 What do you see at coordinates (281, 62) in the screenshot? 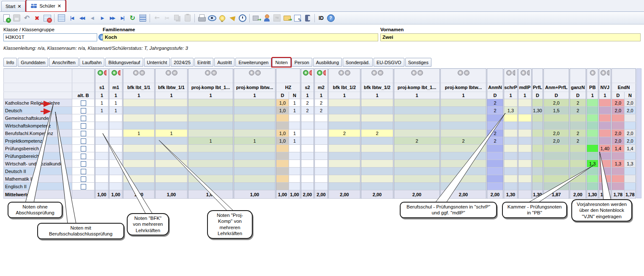
I see `tab-noten: Noten` at bounding box center [281, 62].